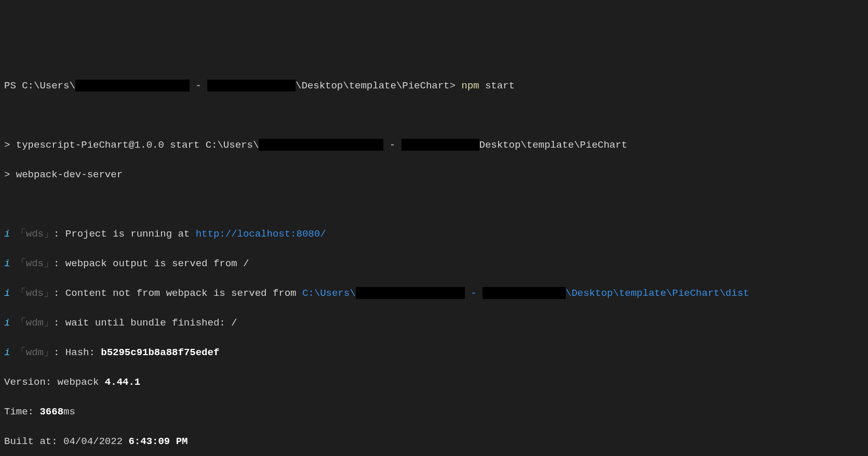  Describe the element at coordinates (434, 383) in the screenshot. I see `version-line: Version: webpack 4.44.1` at that location.